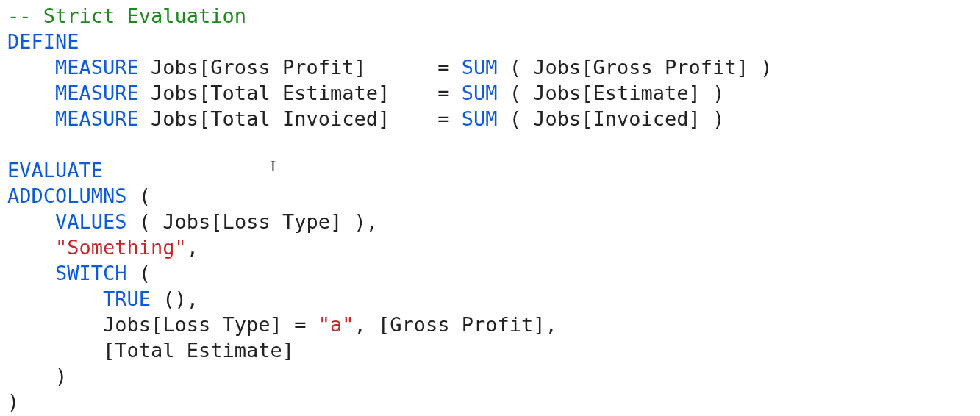  Describe the element at coordinates (282, 93) in the screenshot. I see `measure-2-name: Jobs[Total Estimate]` at that location.